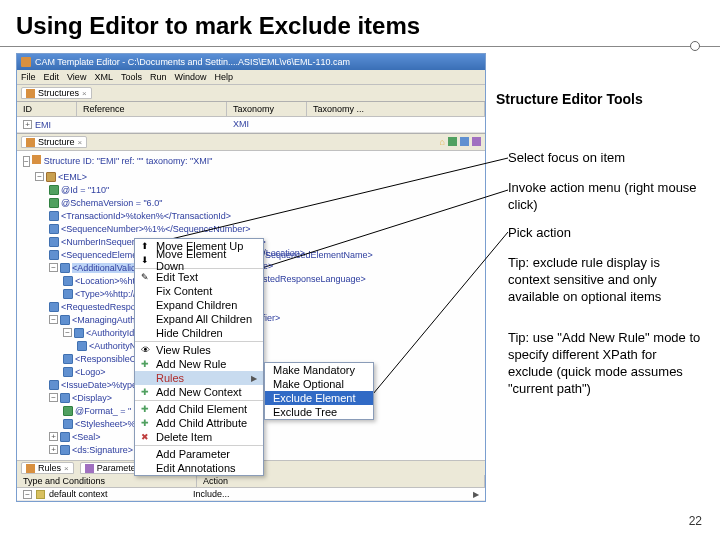 The height and width of the screenshot is (540, 720). What do you see at coordinates (319, 384) in the screenshot?
I see `sub-make-optional: Make Optional` at bounding box center [319, 384].